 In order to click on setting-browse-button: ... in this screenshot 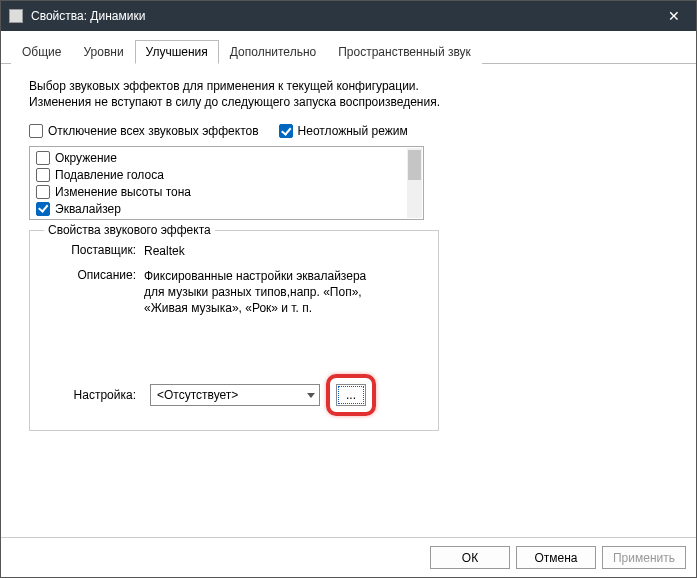, I will do `click(351, 395)`.